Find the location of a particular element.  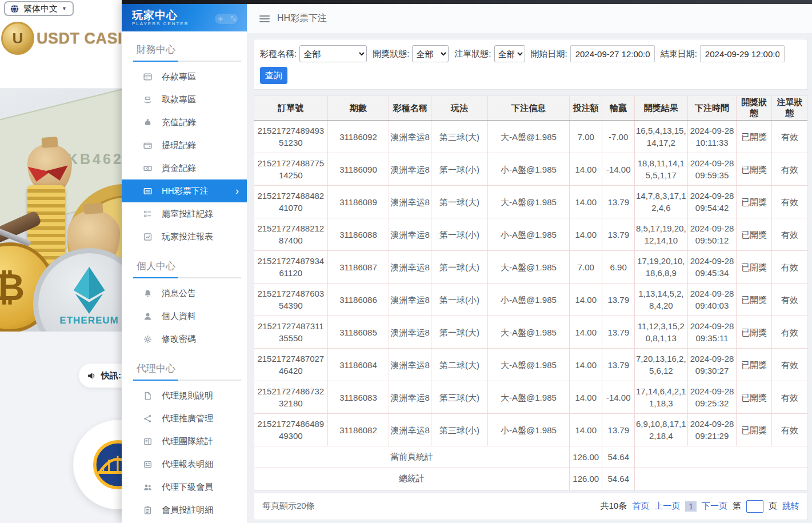

ethereum-label: ETHEREUM is located at coordinates (89, 321).